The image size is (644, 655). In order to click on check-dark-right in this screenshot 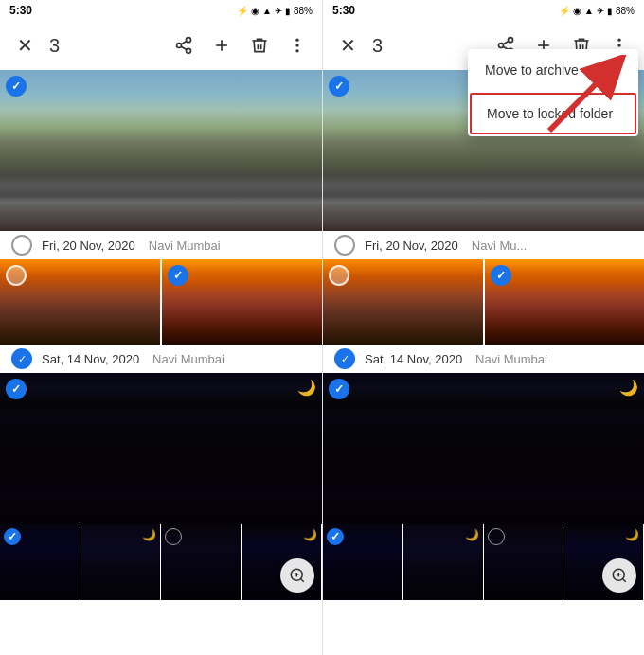, I will do `click(339, 389)`.